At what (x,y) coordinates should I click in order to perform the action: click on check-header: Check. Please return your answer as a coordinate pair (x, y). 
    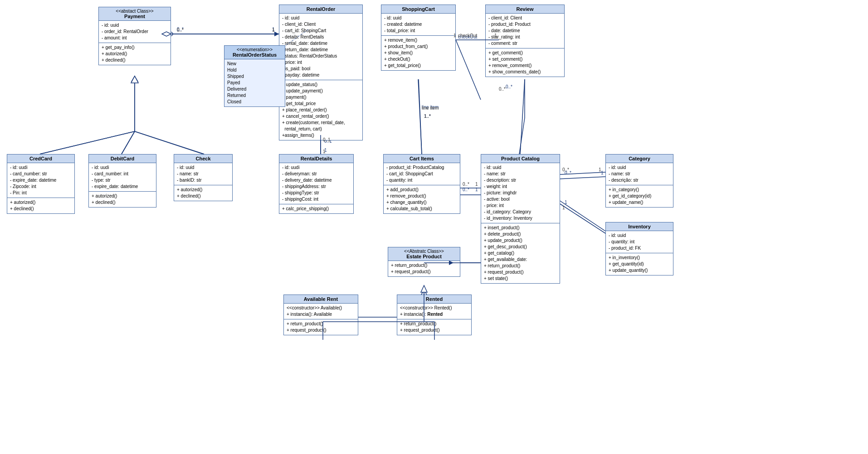
    Looking at the image, I should click on (203, 159).